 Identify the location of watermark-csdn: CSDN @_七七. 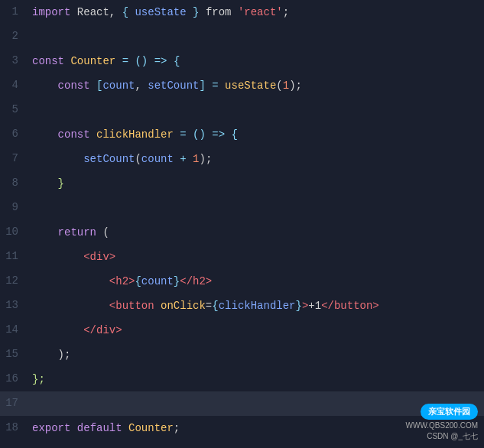
(453, 437).